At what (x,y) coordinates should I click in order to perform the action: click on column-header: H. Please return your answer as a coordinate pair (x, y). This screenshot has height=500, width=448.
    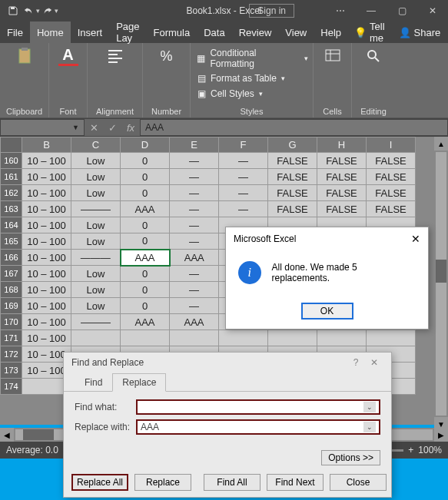
    Looking at the image, I should click on (342, 145).